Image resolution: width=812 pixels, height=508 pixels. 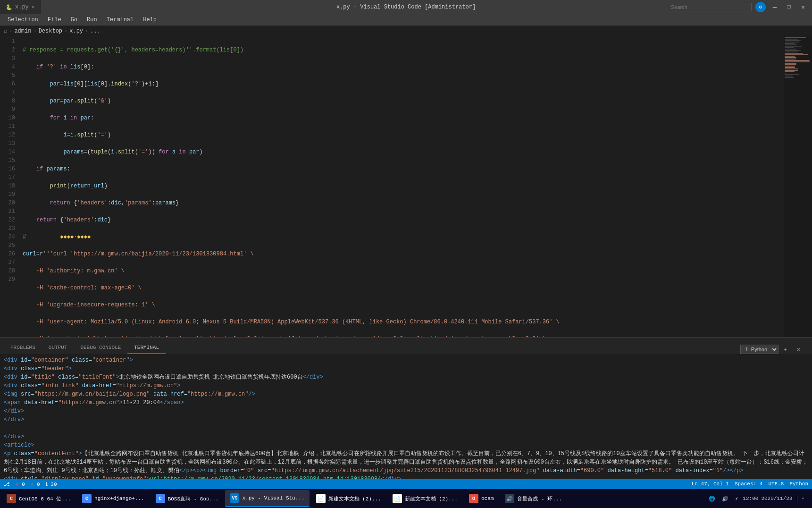 I want to click on tray-icon-power: ⚡, so click(x=737, y=499).